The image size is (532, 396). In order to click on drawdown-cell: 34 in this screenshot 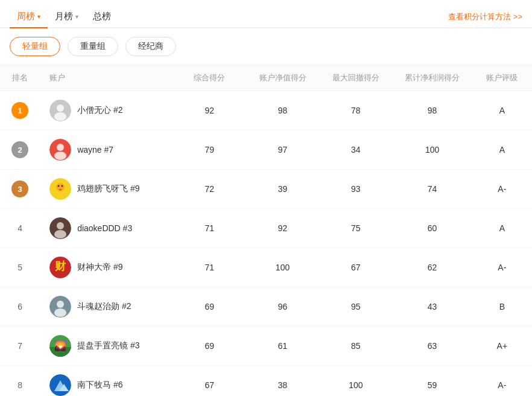, I will do `click(356, 150)`.